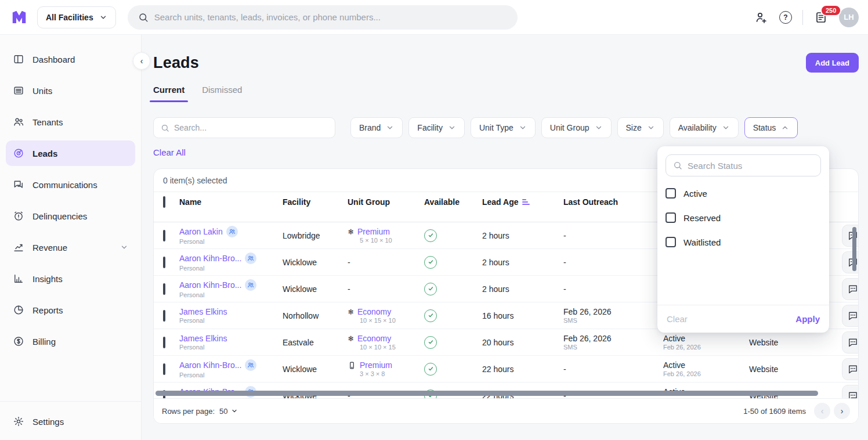 The width and height of the screenshot is (868, 440). I want to click on column-header-facility: Facility, so click(315, 202).